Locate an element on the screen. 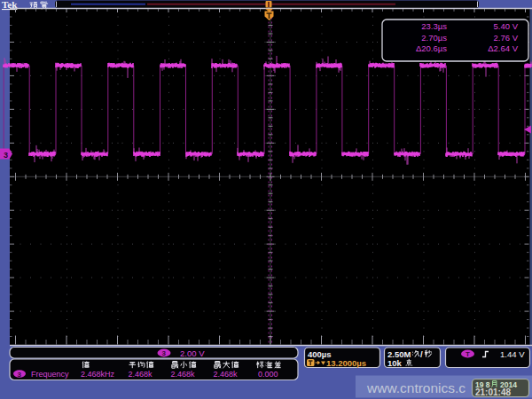 Image resolution: width=532 pixels, height=399 pixels. svg-text: 1.44 V is located at coordinates (512, 355).